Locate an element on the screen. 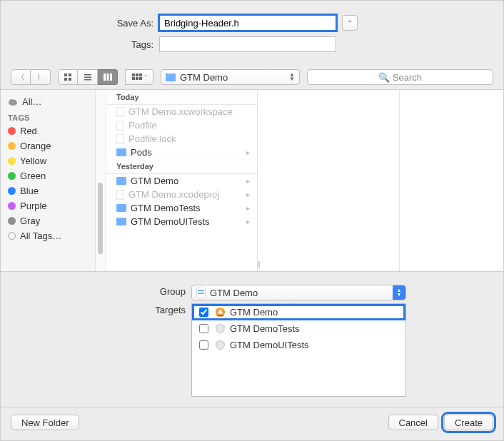 Image resolution: width=504 pixels, height=441 pixels. sidebar-label: Purple is located at coordinates (34, 206).